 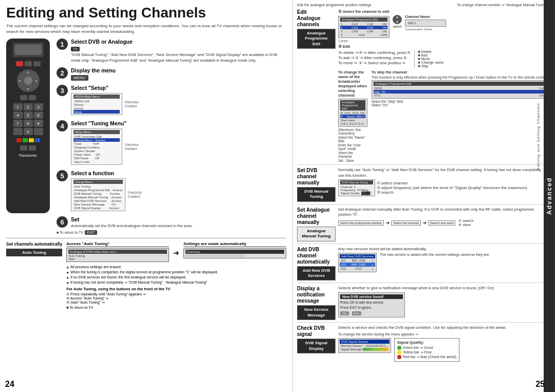 I want to click on add-dvb-note: The new service is added with the curren…, so click(x=464, y=263).